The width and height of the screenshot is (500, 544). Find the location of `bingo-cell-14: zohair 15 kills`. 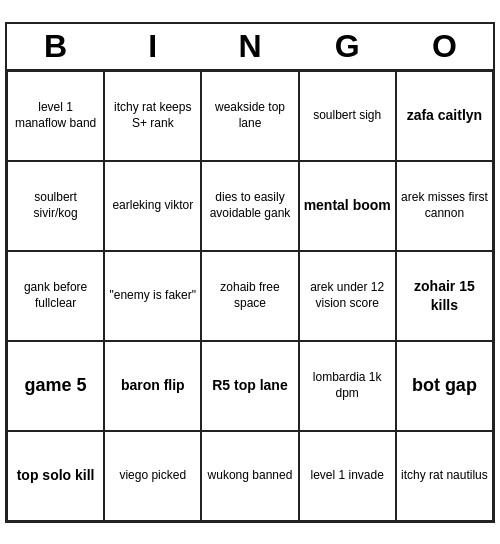

bingo-cell-14: zohair 15 kills is located at coordinates (444, 296).